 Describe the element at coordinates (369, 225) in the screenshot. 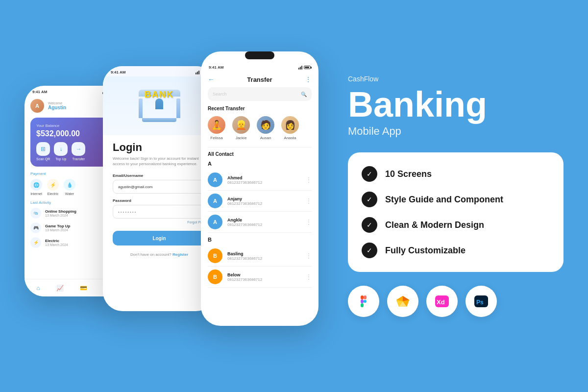

I see `checkmark-3: ✓` at that location.